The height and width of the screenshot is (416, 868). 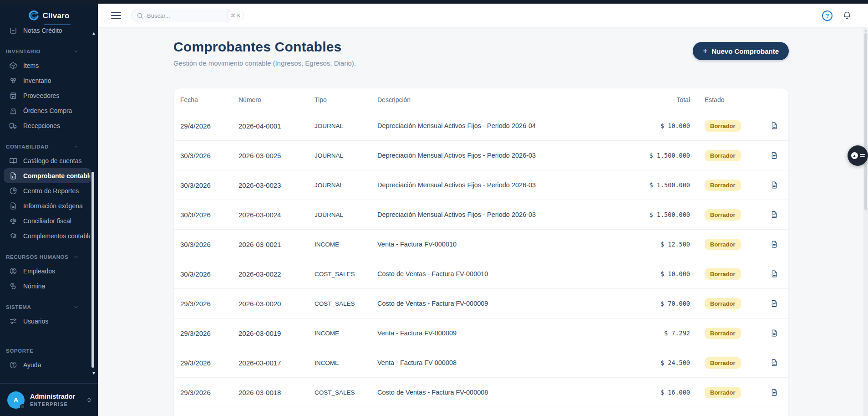 What do you see at coordinates (491, 185) in the screenshot?
I see `cell-descripcion: Depreciación Mensual Activos Fijos - Per…` at bounding box center [491, 185].